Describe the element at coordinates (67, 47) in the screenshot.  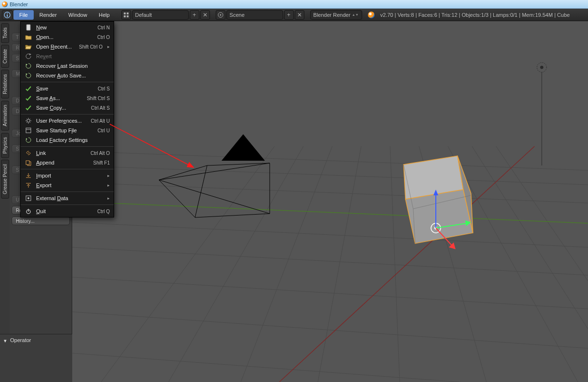
I see `file-menu-open-recent: Open Recent...Shift Ctrl O▸` at that location.